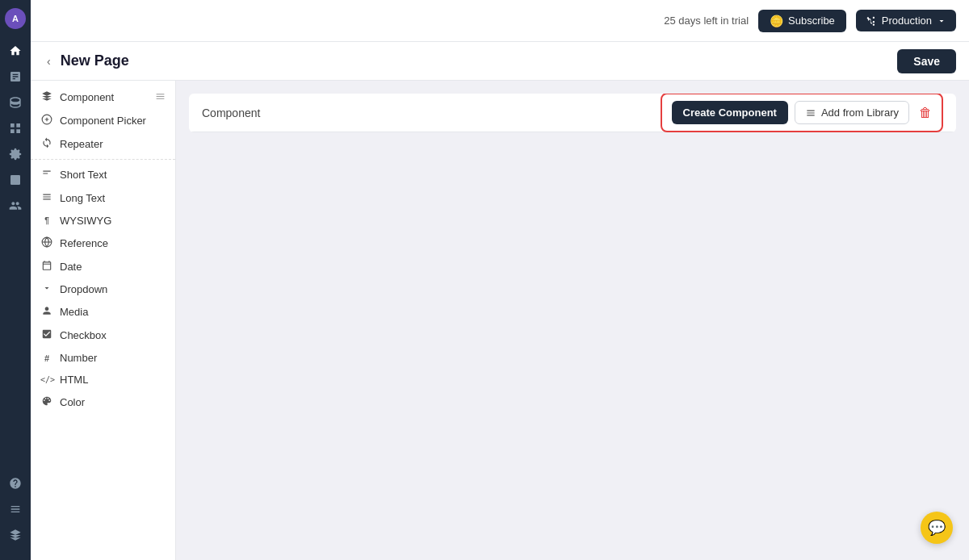 The image size is (969, 560). Describe the element at coordinates (103, 320) in the screenshot. I see `left-panel: Component Component Picker` at that location.